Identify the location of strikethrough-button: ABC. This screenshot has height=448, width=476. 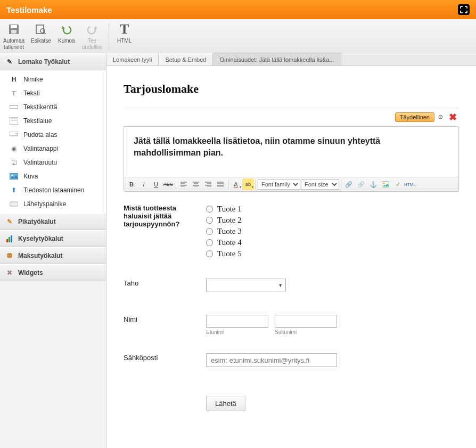
(168, 184).